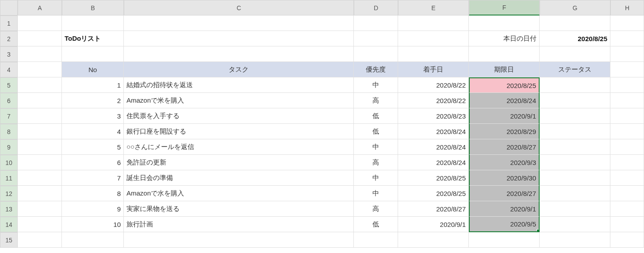 Image resolution: width=644 pixels, height=253 pixels. Describe the element at coordinates (376, 8) in the screenshot. I see `col-header-D: D` at that location.